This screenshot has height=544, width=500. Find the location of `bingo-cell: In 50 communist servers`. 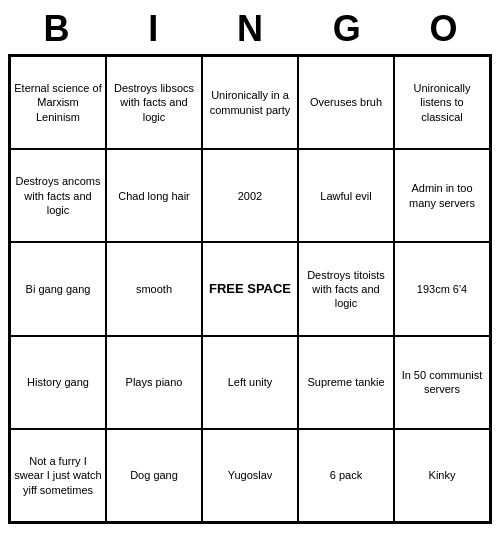

bingo-cell: In 50 communist servers is located at coordinates (442, 382).